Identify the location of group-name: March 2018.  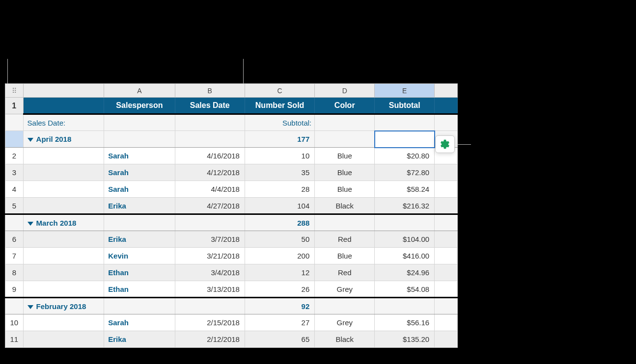
(56, 223).